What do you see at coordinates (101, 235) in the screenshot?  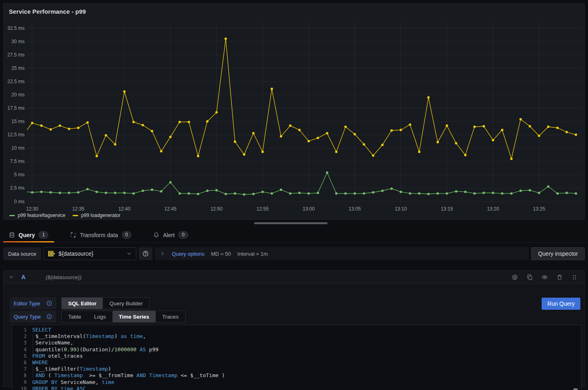 I see `tab-transform-data: Transform data0` at bounding box center [101, 235].